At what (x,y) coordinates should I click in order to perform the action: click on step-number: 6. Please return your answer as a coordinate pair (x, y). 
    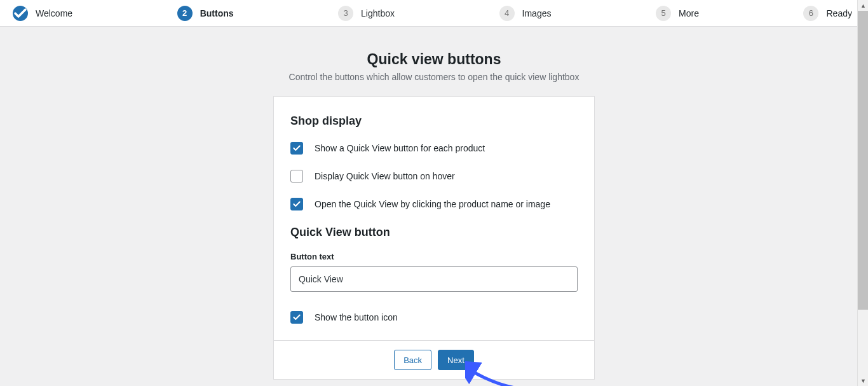
    Looking at the image, I should click on (811, 13).